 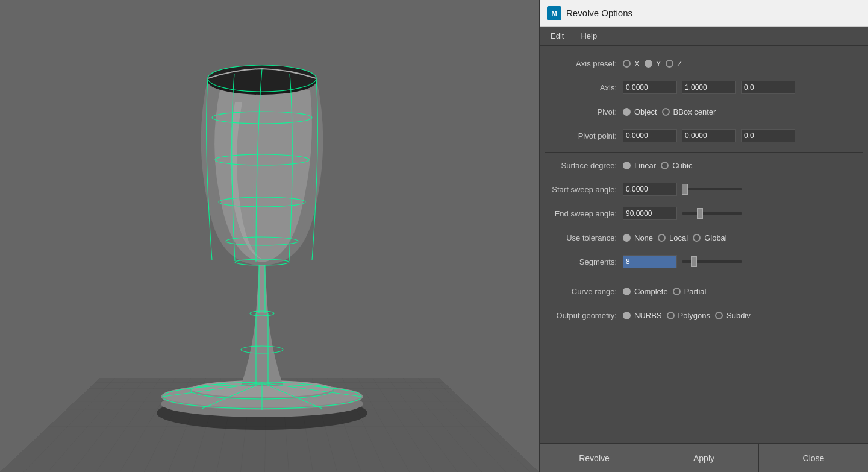 What do you see at coordinates (743, 262) in the screenshot?
I see `segments-controls` at bounding box center [743, 262].